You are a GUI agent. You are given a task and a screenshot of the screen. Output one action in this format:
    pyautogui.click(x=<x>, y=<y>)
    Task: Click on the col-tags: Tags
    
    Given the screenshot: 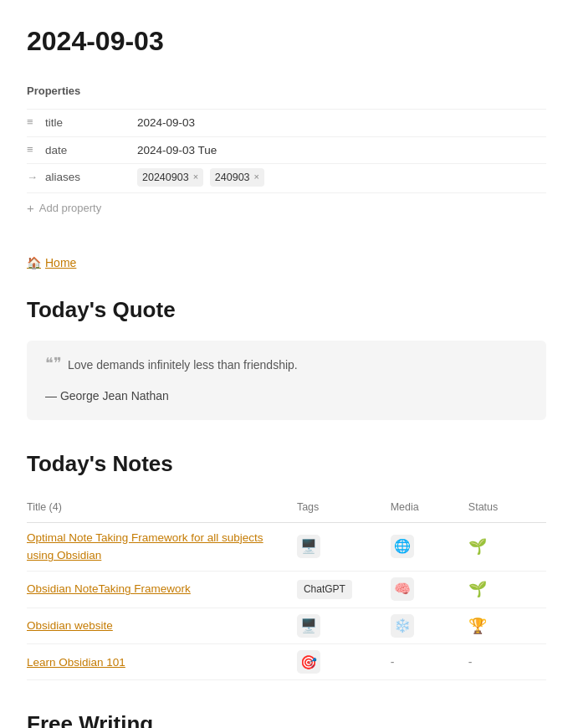 What is the action you would take?
    pyautogui.click(x=344, y=509)
    